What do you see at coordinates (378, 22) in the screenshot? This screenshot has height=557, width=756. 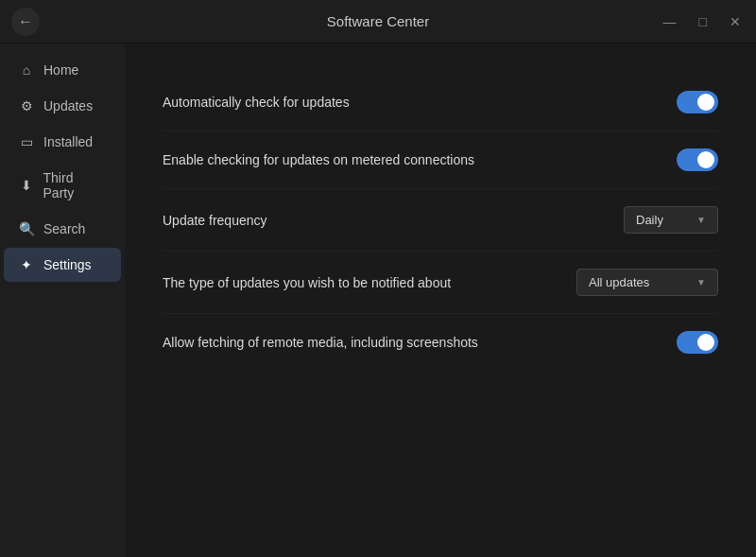 I see `titlebar: ← Software Center — □ ✕` at bounding box center [378, 22].